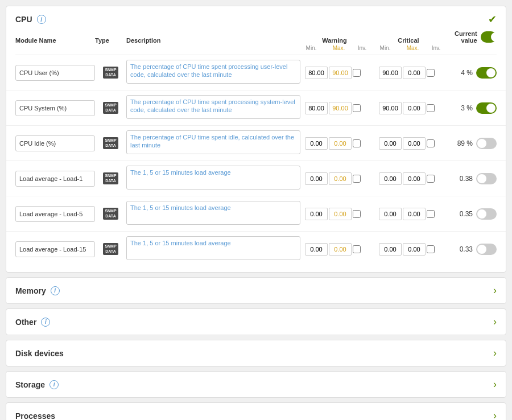 The image size is (512, 420). Describe the element at coordinates (495, 415) in the screenshot. I see `section-chevron-right-icon-processes: ›` at that location.